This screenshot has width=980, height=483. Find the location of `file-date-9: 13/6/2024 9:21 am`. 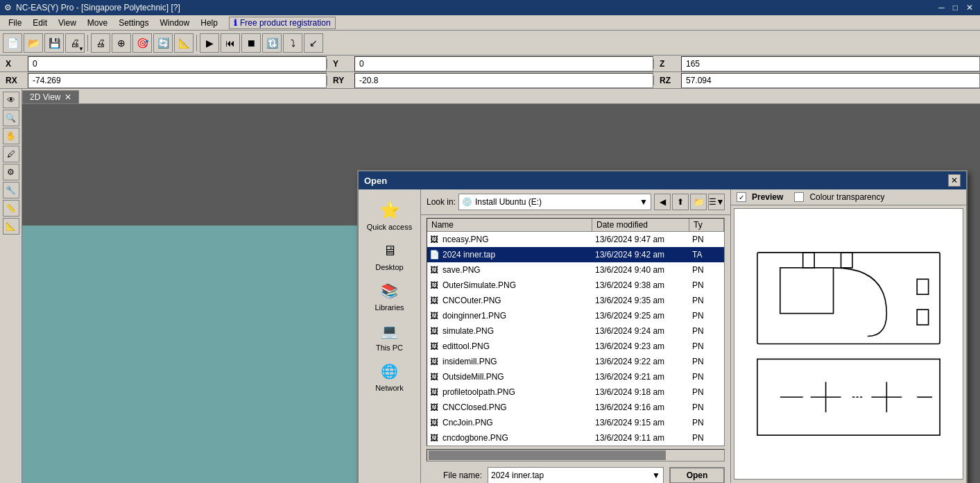

file-date-9: 13/6/2024 9:21 am is located at coordinates (641, 377).